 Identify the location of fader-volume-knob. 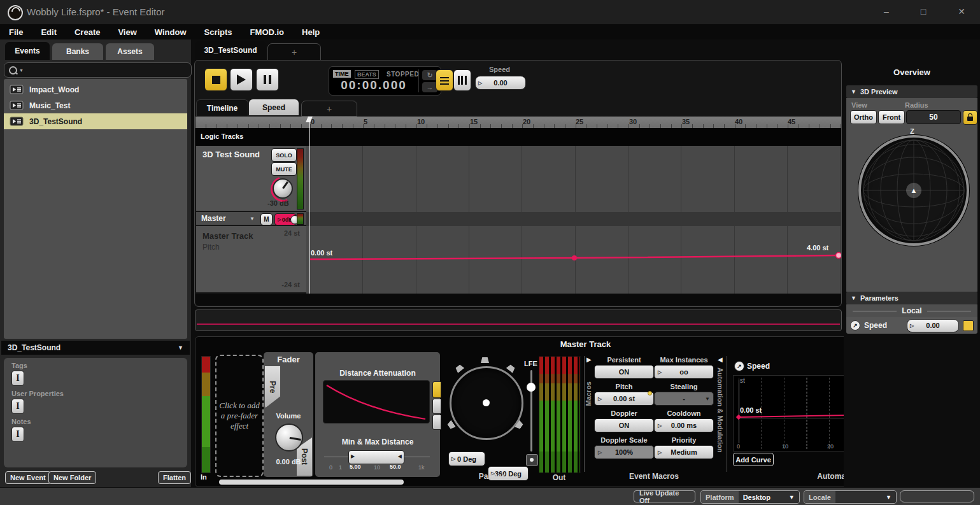
(289, 437).